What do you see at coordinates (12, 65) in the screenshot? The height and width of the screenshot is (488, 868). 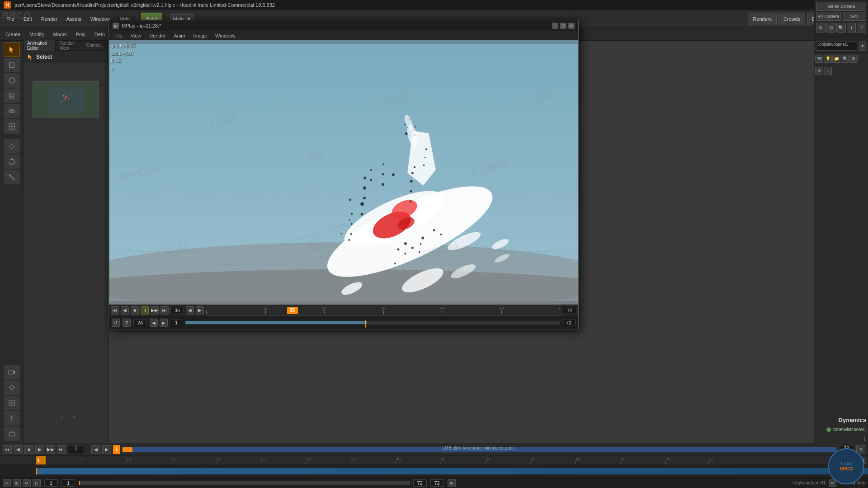 I see `tool-box` at bounding box center [12, 65].